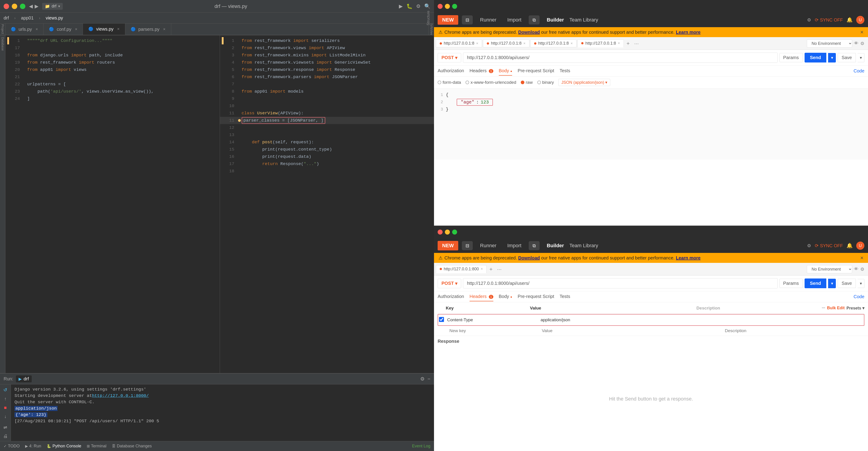 The height and width of the screenshot is (451, 868). I want to click on pm-request-tab-1: http://127.0.0.1:8 ×, so click(459, 43).